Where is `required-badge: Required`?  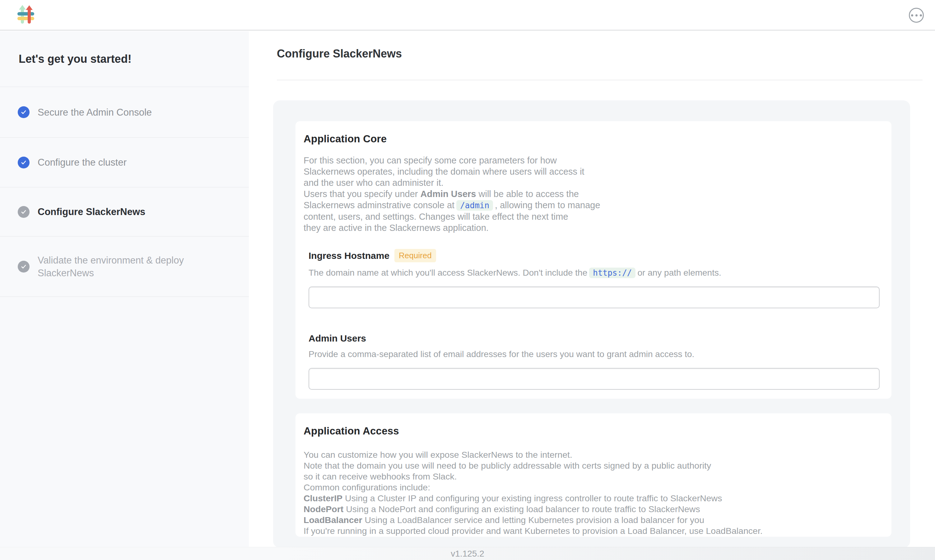 required-badge: Required is located at coordinates (415, 256).